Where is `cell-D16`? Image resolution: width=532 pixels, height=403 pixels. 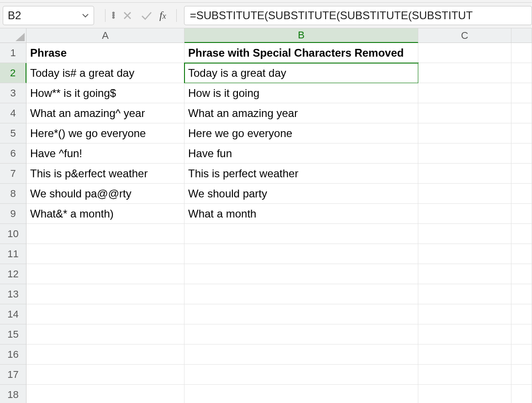
cell-D16 is located at coordinates (521, 355).